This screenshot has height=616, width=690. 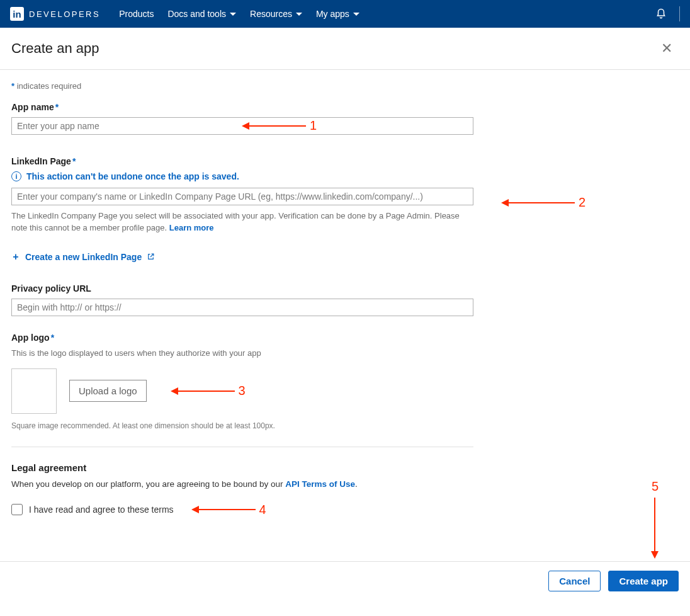 I want to click on site-logo-text: DEVELOPERS, so click(x=64, y=14).